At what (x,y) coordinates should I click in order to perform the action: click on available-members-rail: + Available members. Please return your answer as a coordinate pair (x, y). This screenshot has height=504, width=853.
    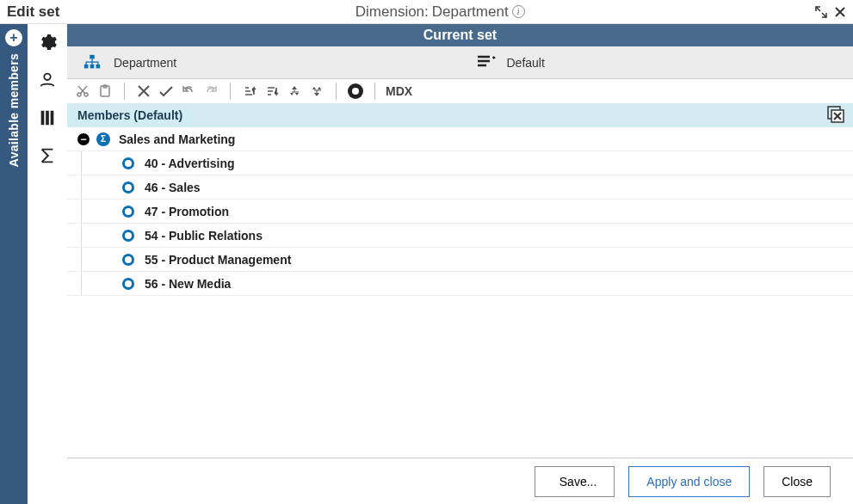
    Looking at the image, I should click on (14, 264).